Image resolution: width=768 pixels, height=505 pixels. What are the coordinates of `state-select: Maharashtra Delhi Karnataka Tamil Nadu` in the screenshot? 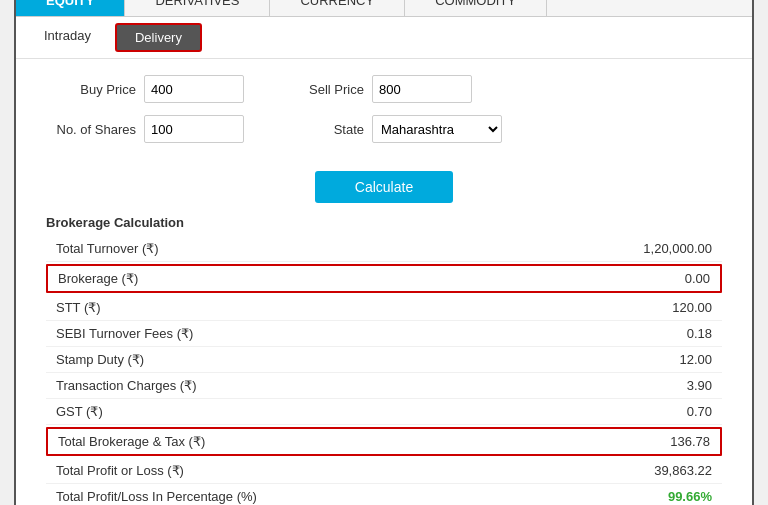 It's located at (437, 129).